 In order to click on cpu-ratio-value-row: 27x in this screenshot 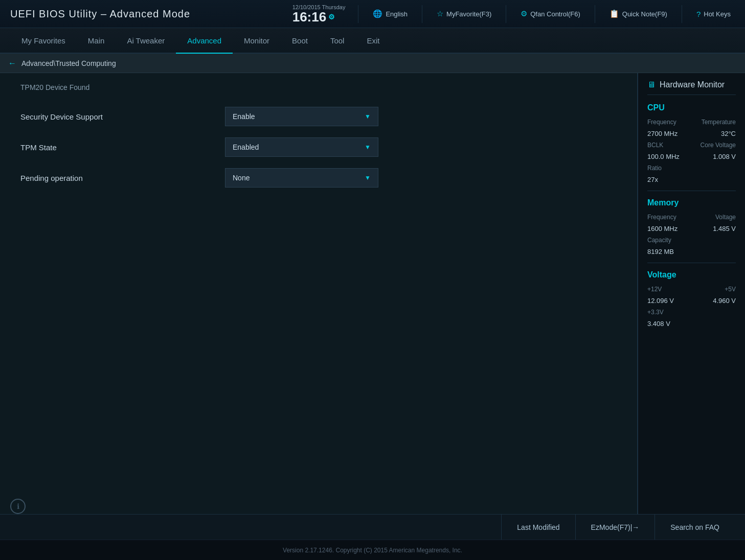, I will do `click(691, 180)`.